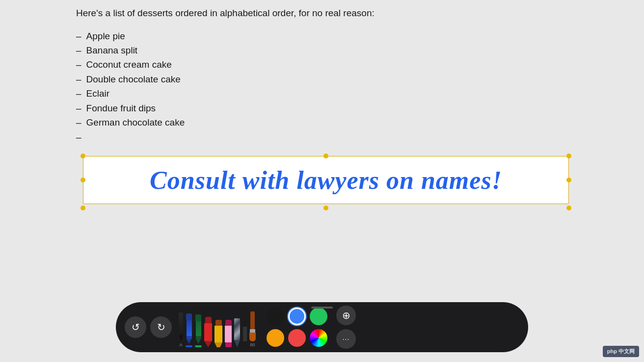 This screenshot has width=644, height=362. I want to click on handle-bc, so click(326, 208).